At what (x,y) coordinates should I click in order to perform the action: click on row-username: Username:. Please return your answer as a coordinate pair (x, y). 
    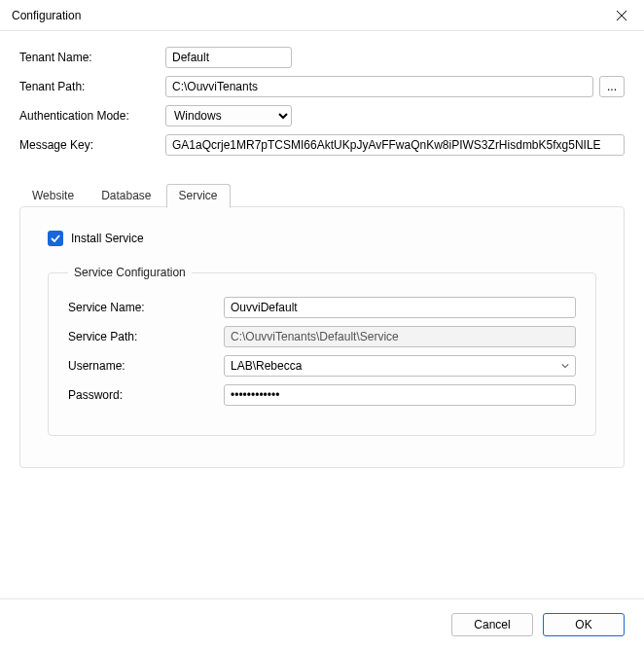
    Looking at the image, I should click on (322, 366).